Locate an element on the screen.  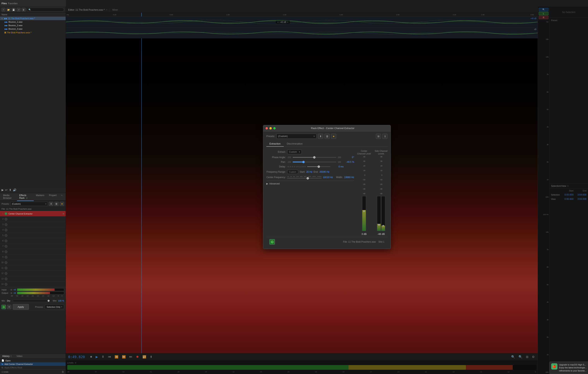
effect-slot-13: 13 is located at coordinates (33, 279).